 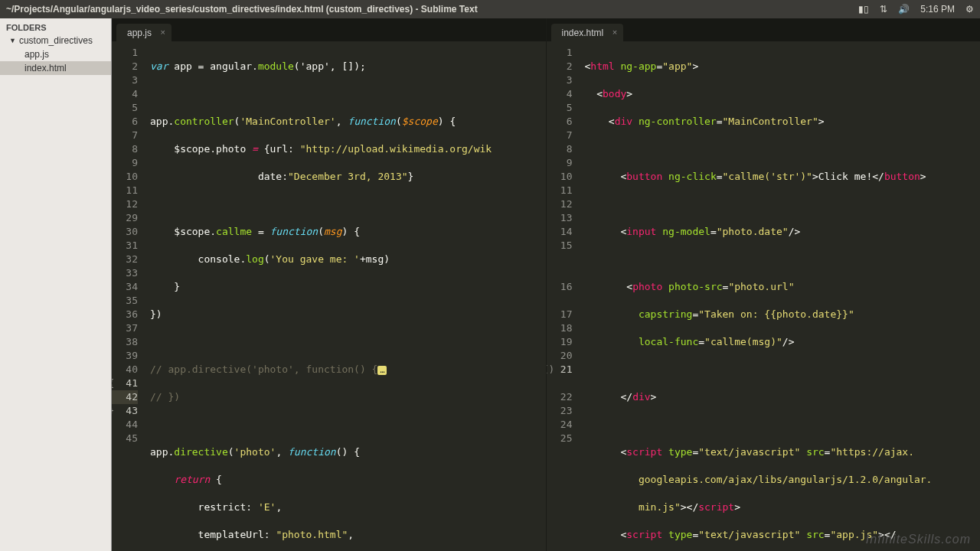 I want to click on tab-label: app.js, so click(x=139, y=33).